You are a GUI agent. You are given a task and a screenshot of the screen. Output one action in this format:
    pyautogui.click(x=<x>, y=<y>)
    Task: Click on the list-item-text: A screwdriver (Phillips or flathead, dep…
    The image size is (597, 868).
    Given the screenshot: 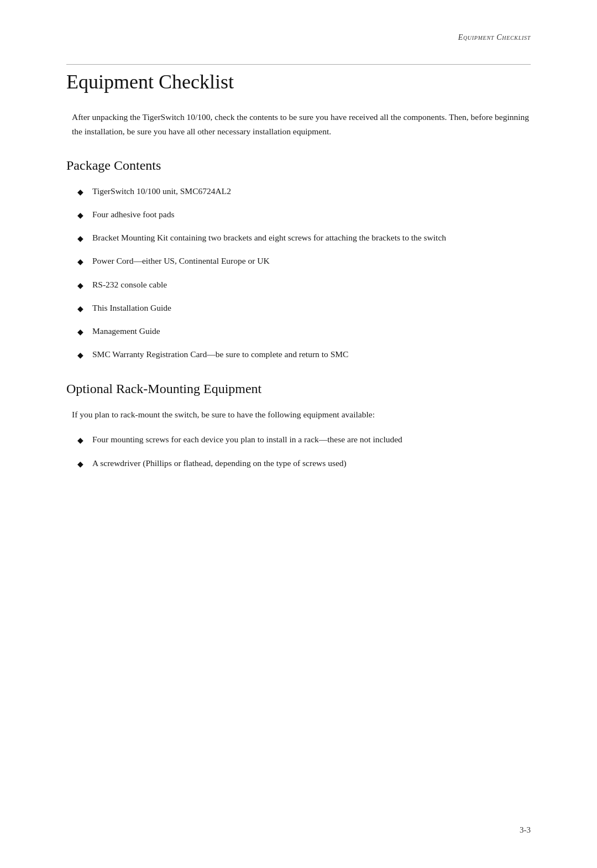 What is the action you would take?
    pyautogui.click(x=312, y=463)
    